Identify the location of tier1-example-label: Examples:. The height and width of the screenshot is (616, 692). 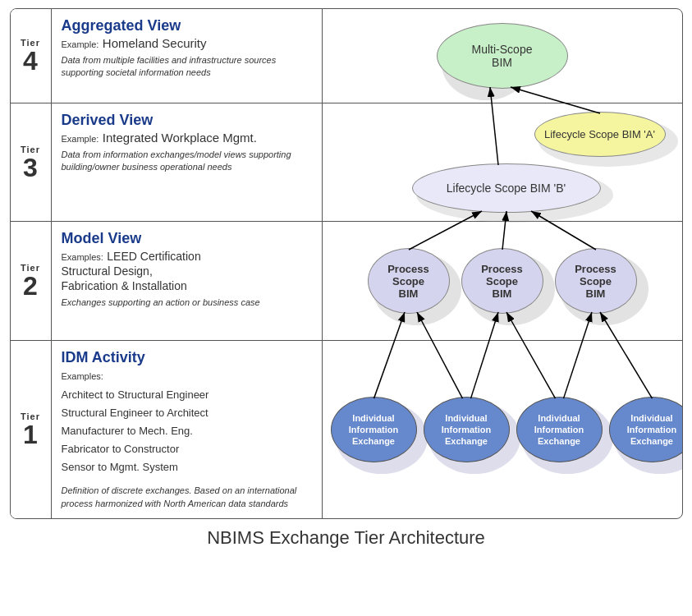
(82, 376).